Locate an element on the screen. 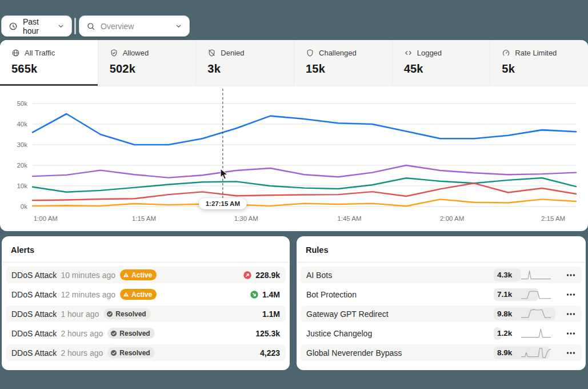  alert-row: DDoS Attack 10 minutes ago Active 228.9k is located at coordinates (146, 275).